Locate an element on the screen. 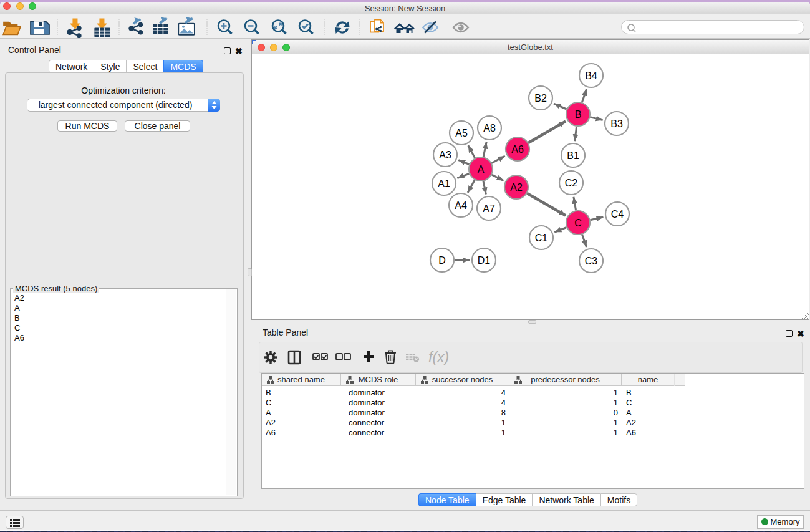 The height and width of the screenshot is (532, 810). svg-text: f(x) is located at coordinates (439, 357).